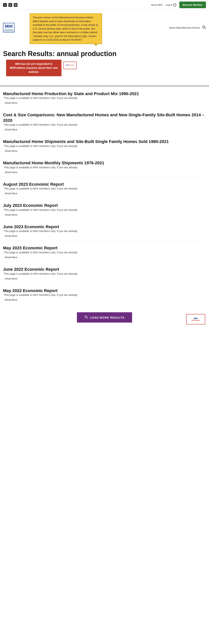 Image resolution: width=209 pixels, height=644 pixels. What do you see at coordinates (104, 252) in the screenshot?
I see `result-item: May 2023 Economic ReportThis page is ava…` at bounding box center [104, 252].